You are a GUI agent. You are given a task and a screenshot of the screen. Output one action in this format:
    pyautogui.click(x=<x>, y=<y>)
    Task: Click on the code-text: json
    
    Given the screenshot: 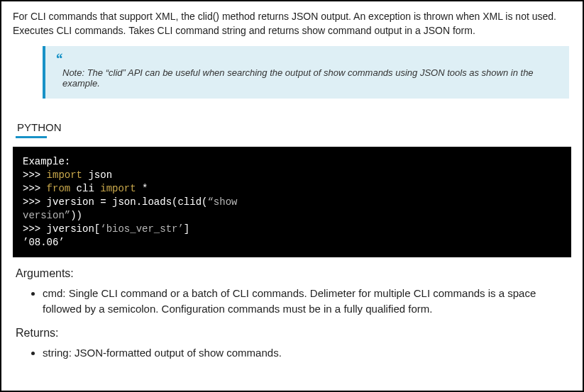 What is the action you would take?
    pyautogui.click(x=97, y=175)
    